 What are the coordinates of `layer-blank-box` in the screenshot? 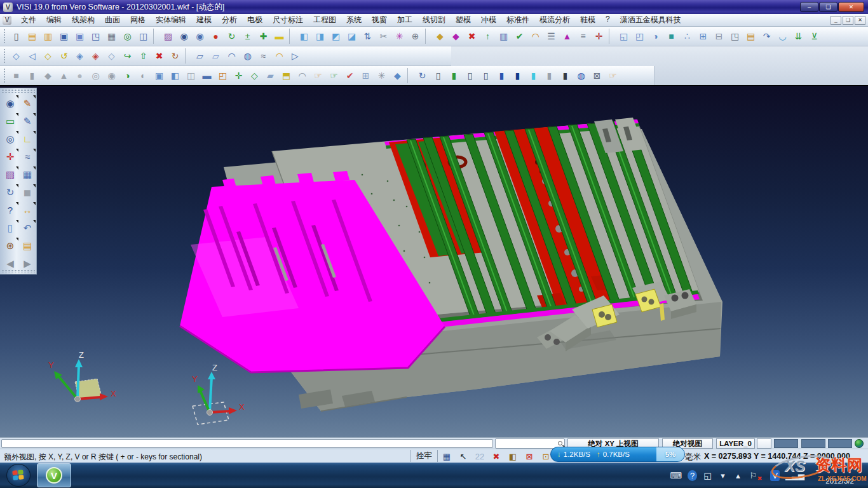 It's located at (764, 444).